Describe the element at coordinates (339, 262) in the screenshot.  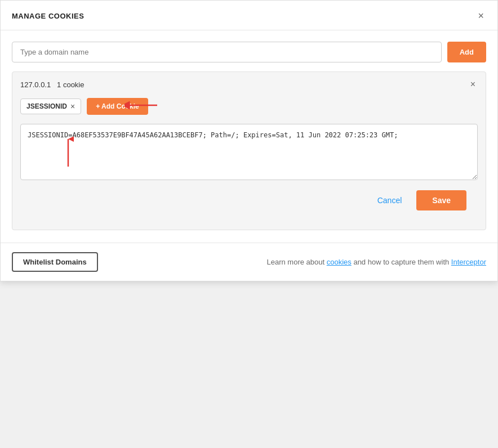
I see `cookies-link: cookies` at that location.